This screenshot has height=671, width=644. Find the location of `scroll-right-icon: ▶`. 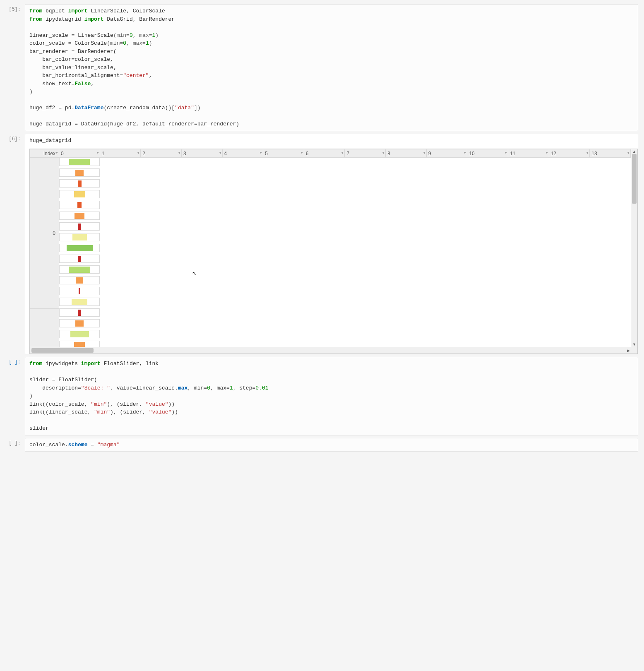

scroll-right-icon: ▶ is located at coordinates (628, 350).